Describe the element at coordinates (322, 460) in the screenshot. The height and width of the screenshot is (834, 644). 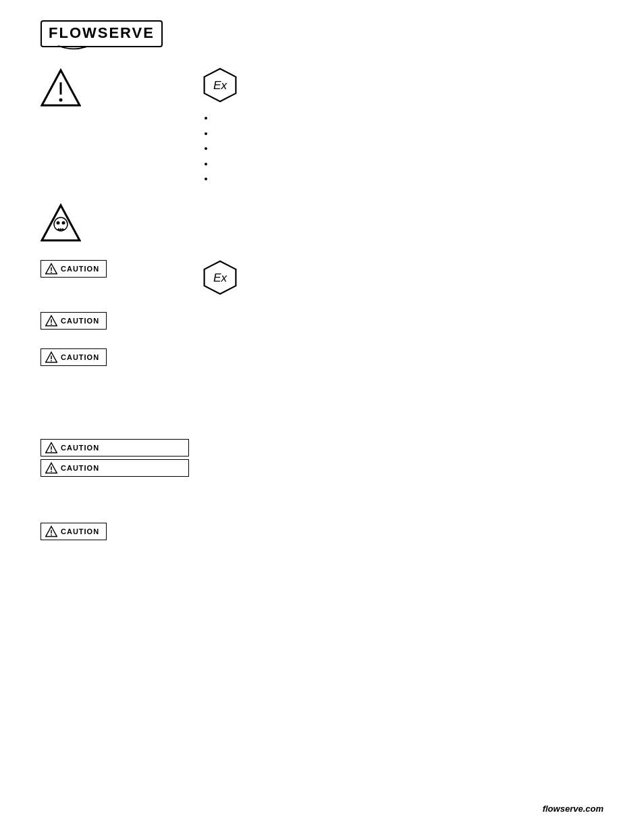
I see `row-6: CAUTION CAUTION` at that location.